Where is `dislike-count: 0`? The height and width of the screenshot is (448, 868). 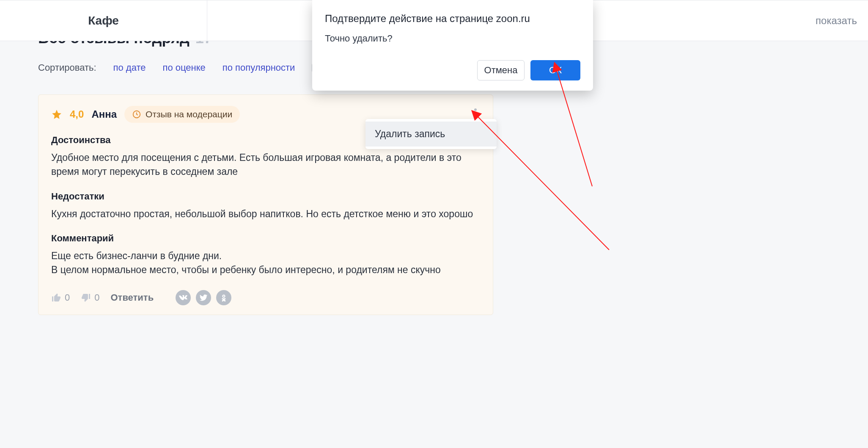
dislike-count: 0 is located at coordinates (97, 298).